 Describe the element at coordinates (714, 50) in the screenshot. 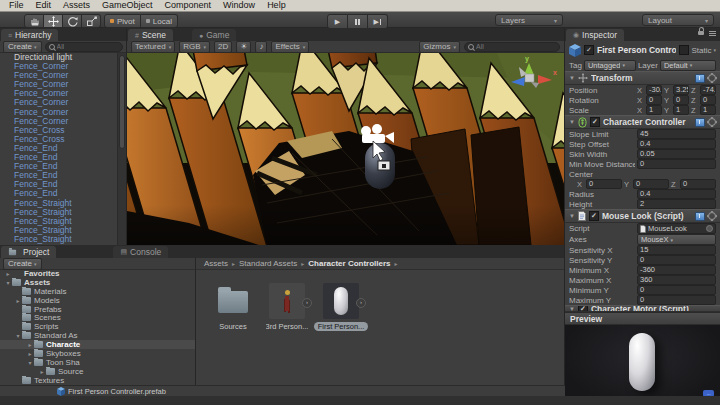

I see `chevron-down-icon: ▾` at that location.